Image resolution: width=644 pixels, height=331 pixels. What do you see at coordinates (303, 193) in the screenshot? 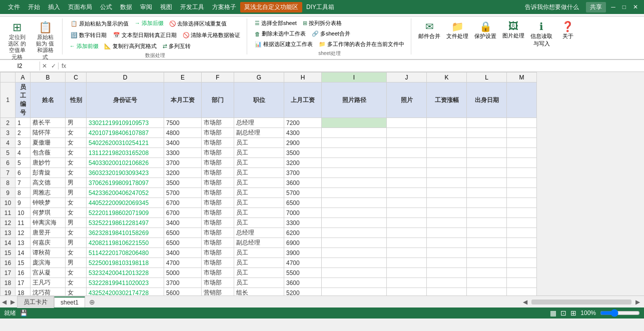
I see `cell-r9-c7: 5700` at bounding box center [303, 193].